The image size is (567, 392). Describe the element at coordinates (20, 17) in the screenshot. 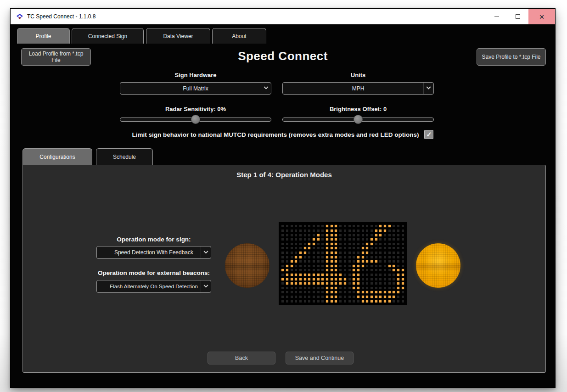

I see `app-icon` at that location.